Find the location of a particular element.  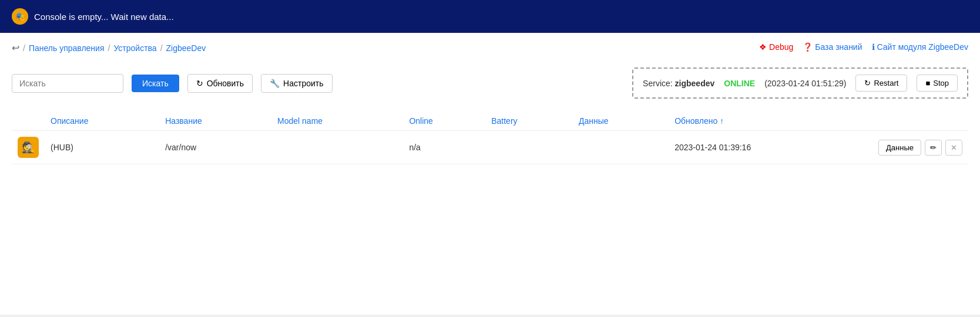

restart-label: Restart is located at coordinates (886, 83).